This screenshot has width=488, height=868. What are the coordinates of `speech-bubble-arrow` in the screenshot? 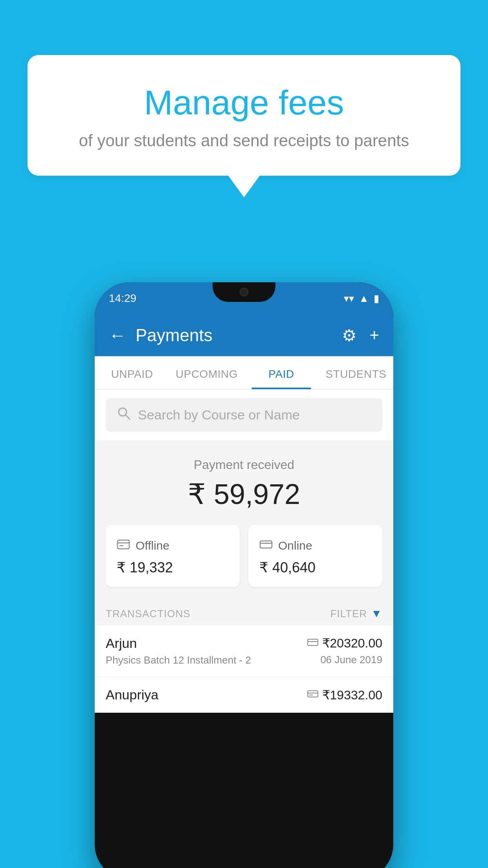 It's located at (244, 186).